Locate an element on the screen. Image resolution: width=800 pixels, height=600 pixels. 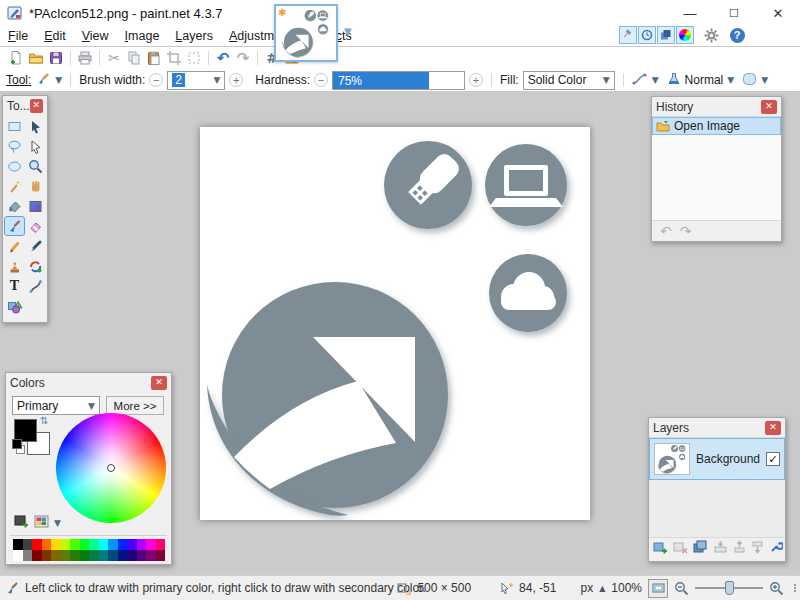
blend-mode-dropdown-arrow: ▼ is located at coordinates (730, 80).